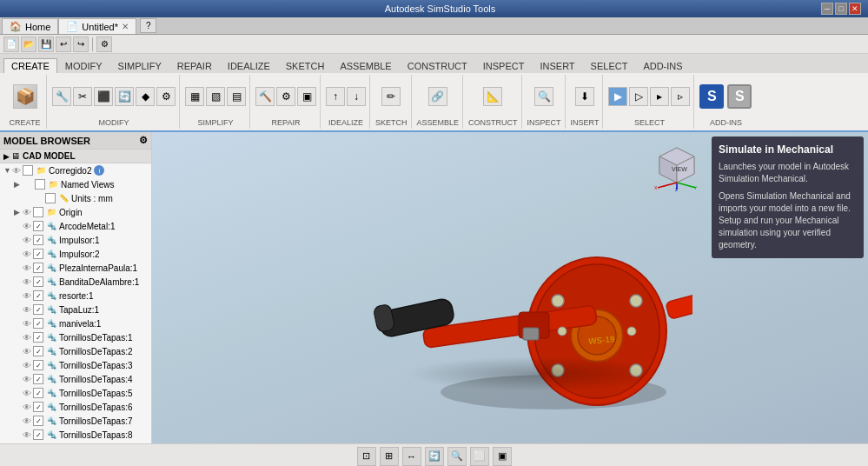 The image size is (868, 466). I want to click on ribbon-tab-insert: INSERT, so click(557, 66).